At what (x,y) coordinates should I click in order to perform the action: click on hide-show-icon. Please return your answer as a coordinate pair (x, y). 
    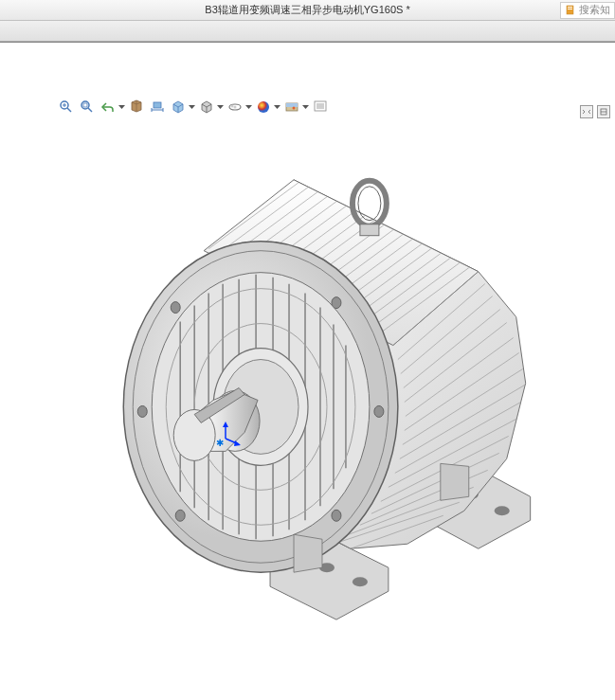
    Looking at the image, I should click on (235, 107).